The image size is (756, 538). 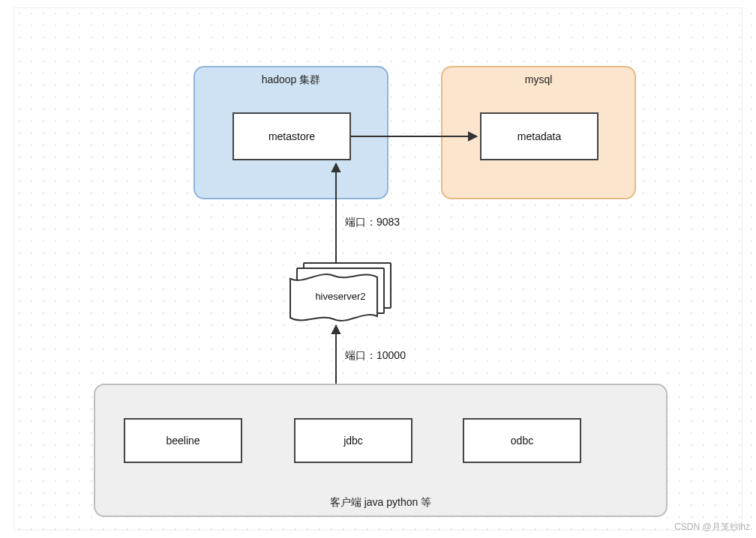 What do you see at coordinates (522, 441) in the screenshot?
I see `odbc-label: odbc` at bounding box center [522, 441].